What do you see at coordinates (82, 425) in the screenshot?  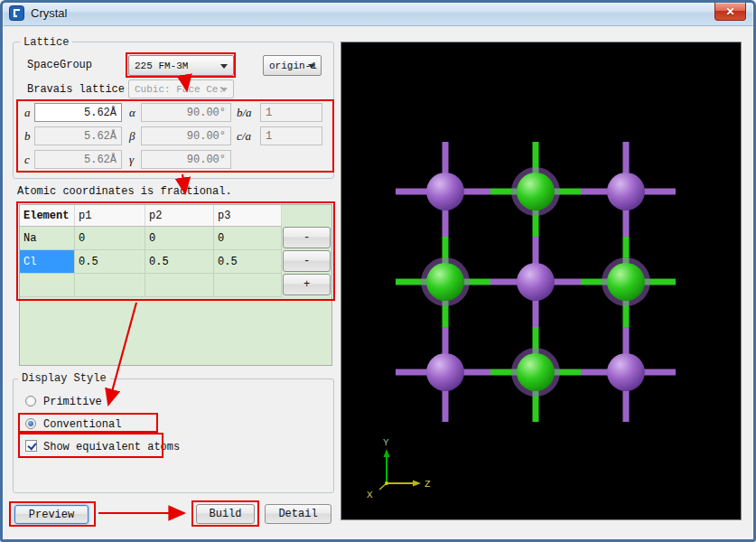 I see `conventional-radio-label: Conventional` at bounding box center [82, 425].